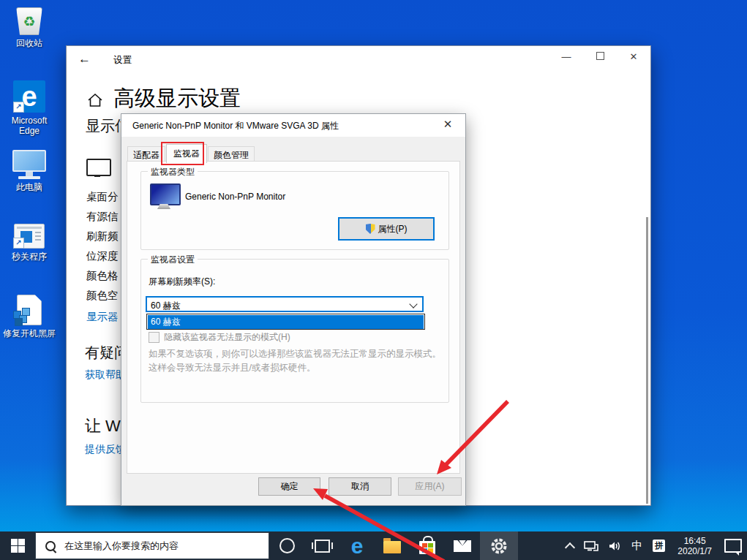  Describe the element at coordinates (392, 545) in the screenshot. I see `file-explorer-button` at that location.